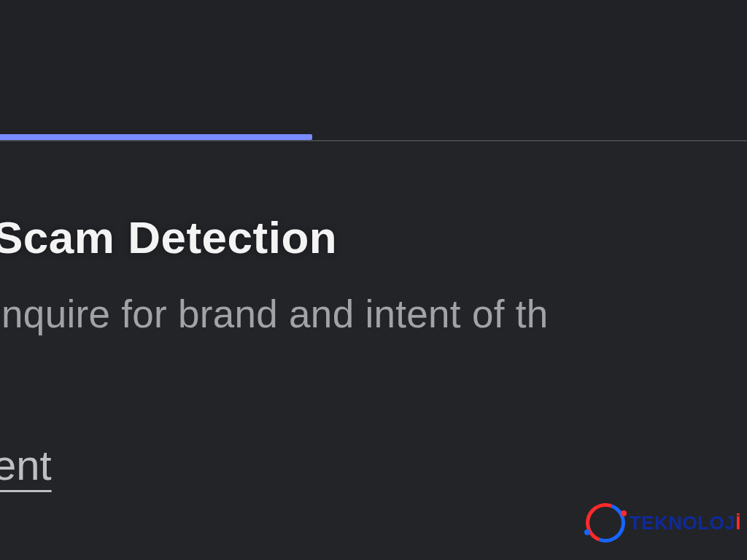 The image size is (747, 560). I want to click on section-heading-scam-detection: Scam Detection, so click(169, 238).